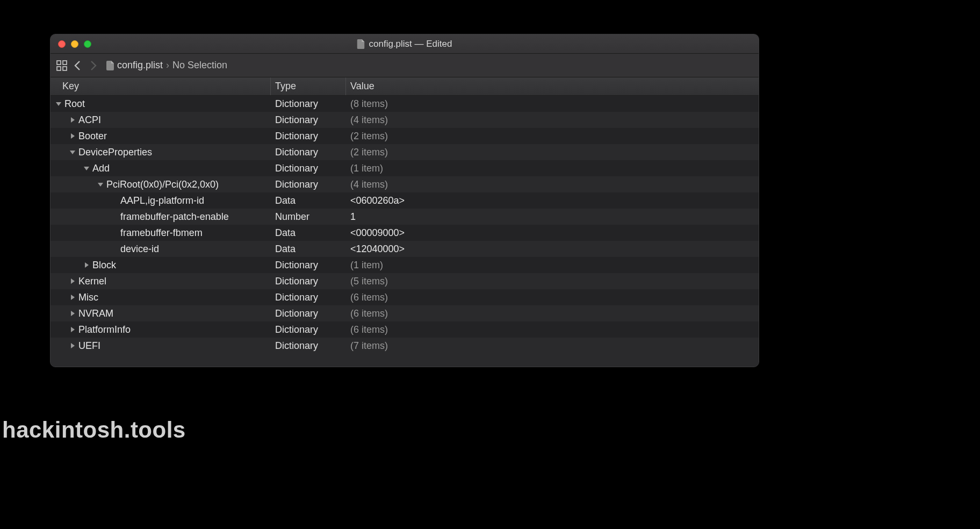  Describe the element at coordinates (405, 249) in the screenshot. I see `table-row: device-idData<12040000>` at that location.